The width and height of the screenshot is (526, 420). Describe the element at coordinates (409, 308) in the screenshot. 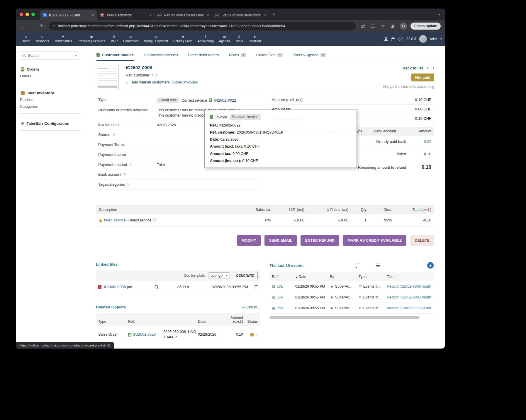

I see `event-title-link: Invoice IC2602-0006 validate` at that location.